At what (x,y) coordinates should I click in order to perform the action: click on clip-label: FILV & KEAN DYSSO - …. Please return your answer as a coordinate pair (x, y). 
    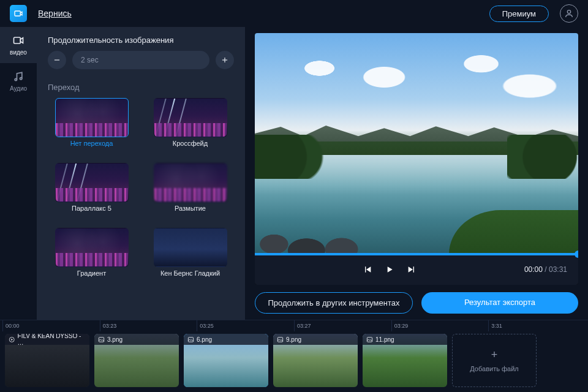
    Looking at the image, I should click on (51, 340).